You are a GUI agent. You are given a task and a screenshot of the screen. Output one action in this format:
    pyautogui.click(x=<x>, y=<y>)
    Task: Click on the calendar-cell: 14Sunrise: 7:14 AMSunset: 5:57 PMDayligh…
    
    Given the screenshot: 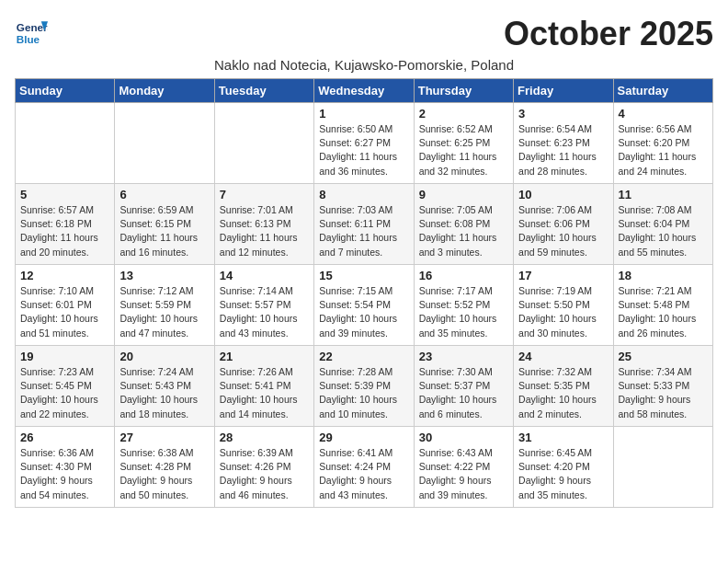 What is the action you would take?
    pyautogui.click(x=264, y=305)
    